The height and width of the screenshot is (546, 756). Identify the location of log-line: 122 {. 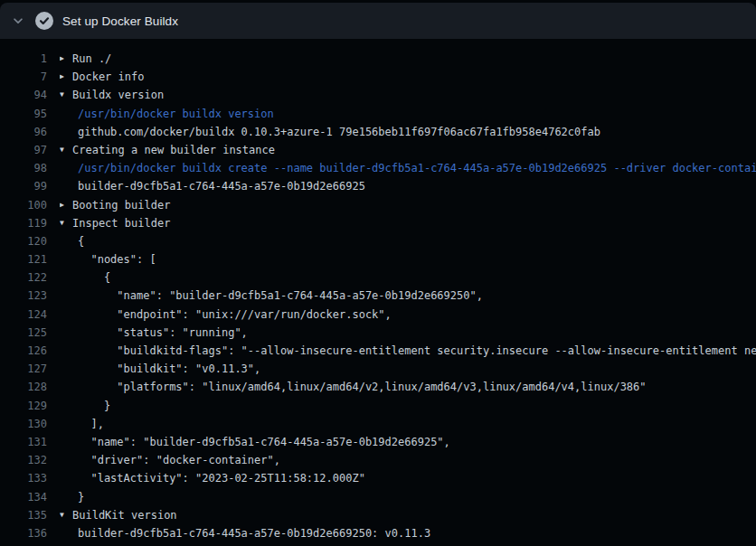
(378, 278).